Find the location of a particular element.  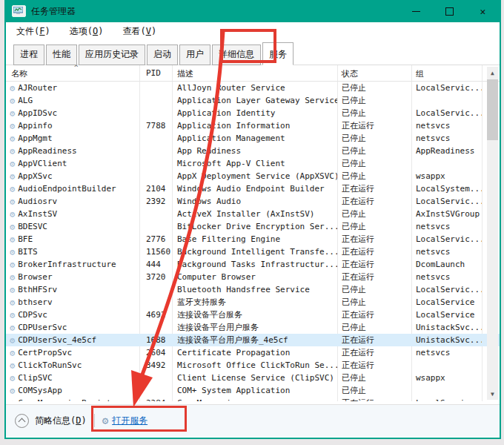

tab-进程: 进程 is located at coordinates (29, 55).